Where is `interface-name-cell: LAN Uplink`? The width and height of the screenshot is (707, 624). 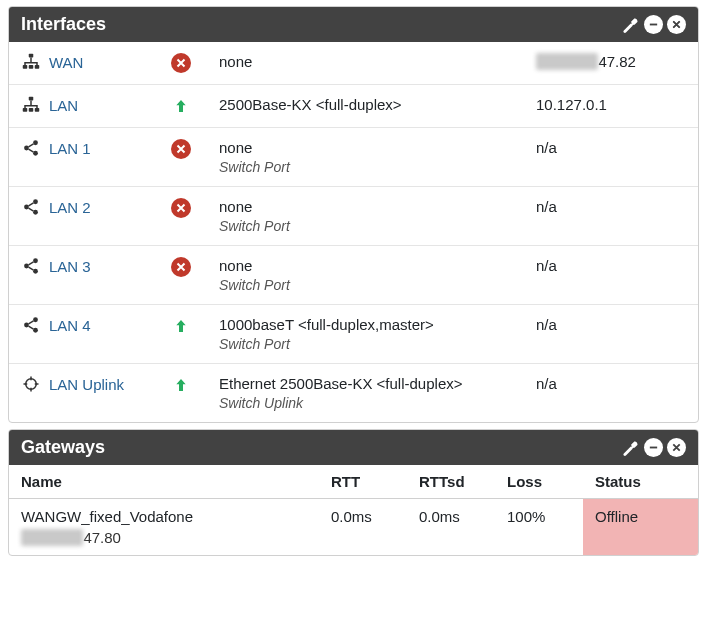 interface-name-cell: LAN Uplink is located at coordinates (96, 384).